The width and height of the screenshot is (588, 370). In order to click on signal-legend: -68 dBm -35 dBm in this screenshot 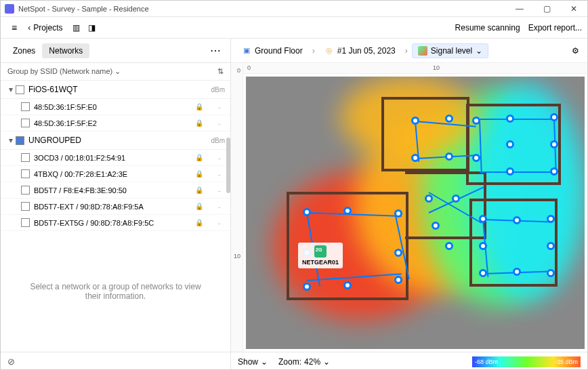, I will do `click(526, 362)`.